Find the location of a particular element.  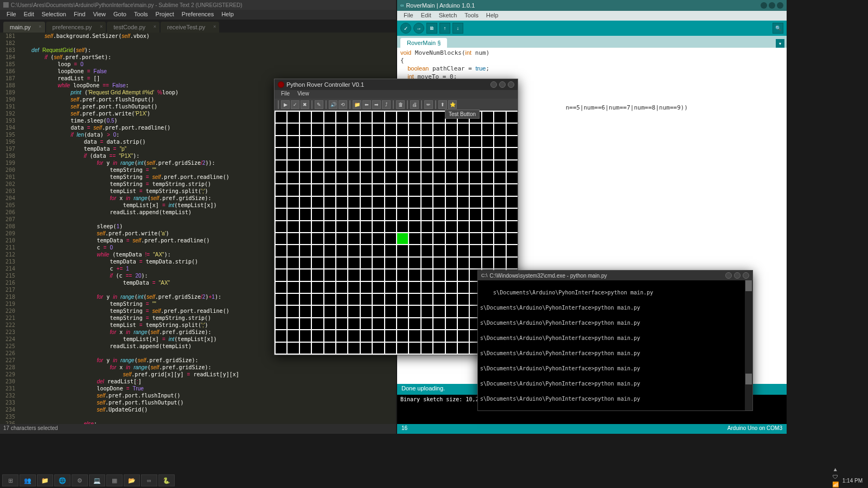

tool-button-22: ⭐ is located at coordinates (452, 105).